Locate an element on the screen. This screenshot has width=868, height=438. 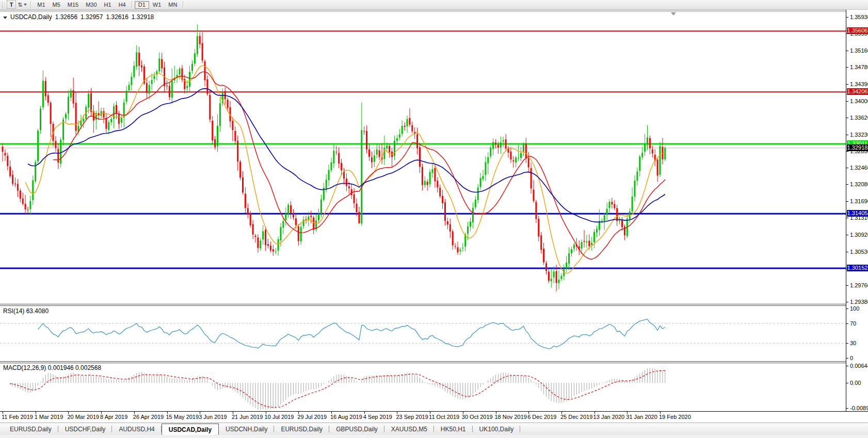
date-label: 25 Dec 2019 is located at coordinates (576, 417).